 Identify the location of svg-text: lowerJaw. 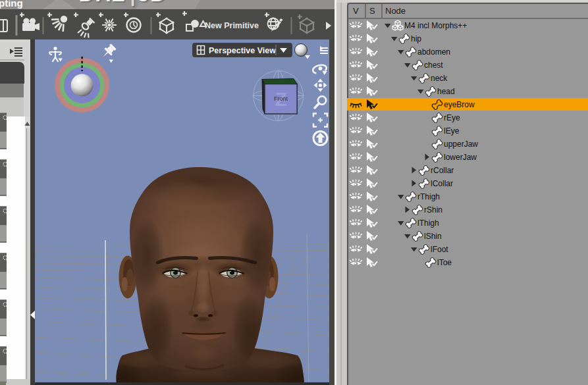
(460, 157).